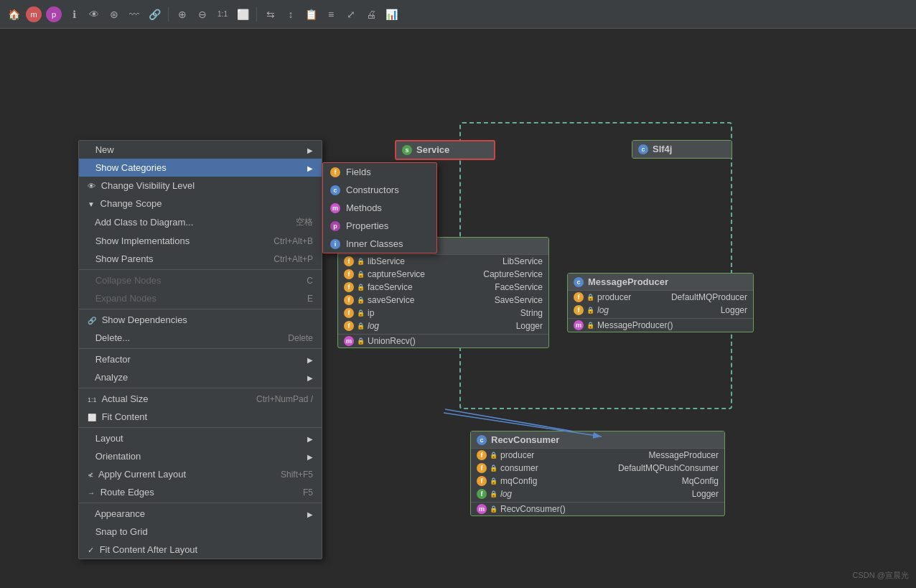 The height and width of the screenshot is (588, 916). What do you see at coordinates (444, 300) in the screenshot?
I see `unionrecv-row-3: f 🔒 saveService SaveService` at bounding box center [444, 300].